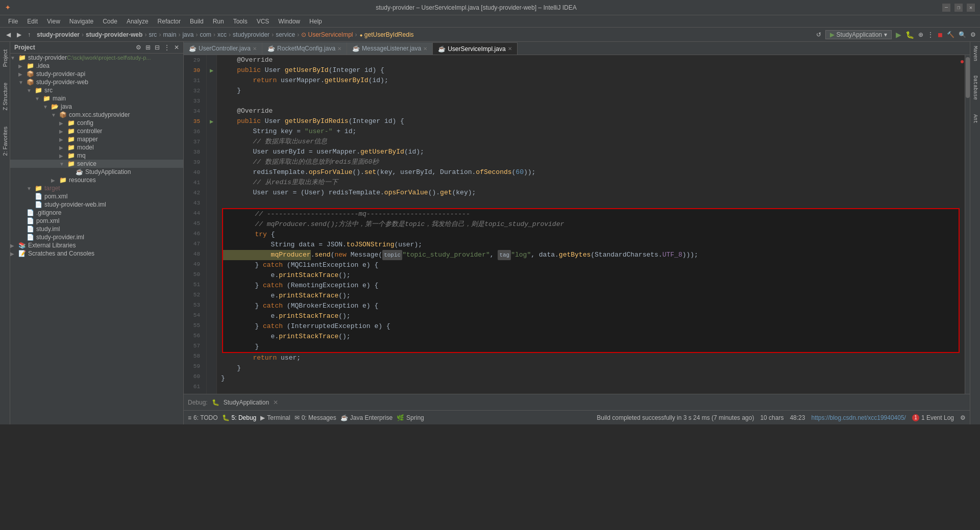 The width and height of the screenshot is (980, 530). What do you see at coordinates (339, 49) in the screenshot?
I see `tab-close-rocketmq: ✕` at bounding box center [339, 49].